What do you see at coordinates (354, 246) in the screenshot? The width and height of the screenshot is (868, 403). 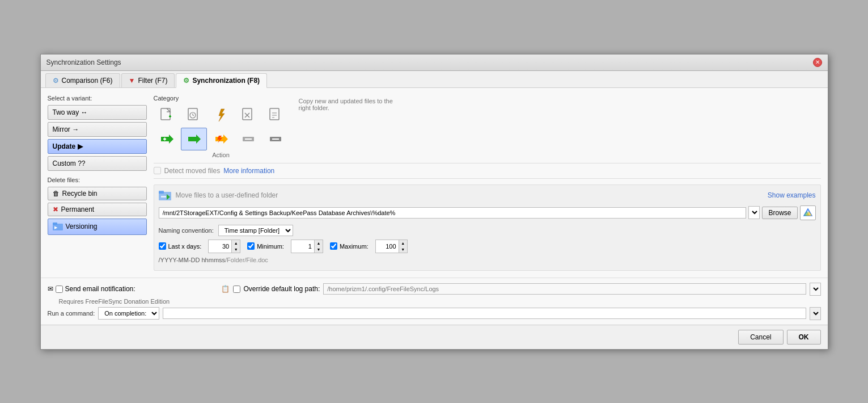 I see `maximum-text: Maximum:` at bounding box center [354, 246].